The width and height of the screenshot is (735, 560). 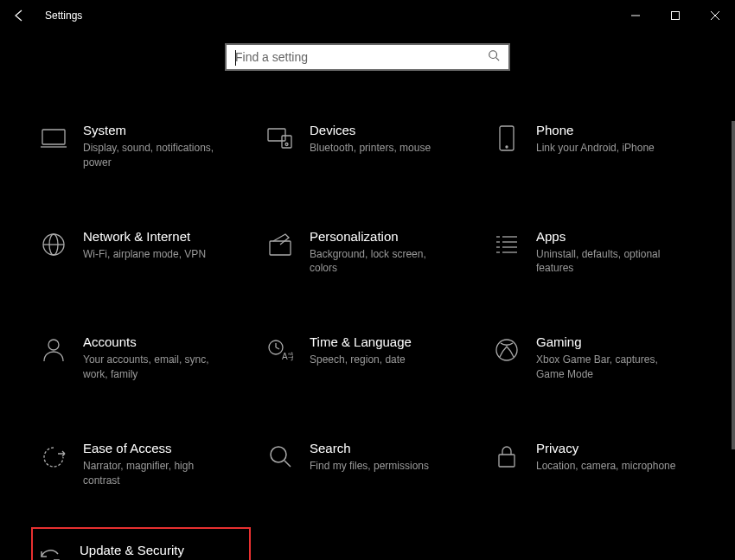 I want to click on update-icon, so click(x=50, y=552).